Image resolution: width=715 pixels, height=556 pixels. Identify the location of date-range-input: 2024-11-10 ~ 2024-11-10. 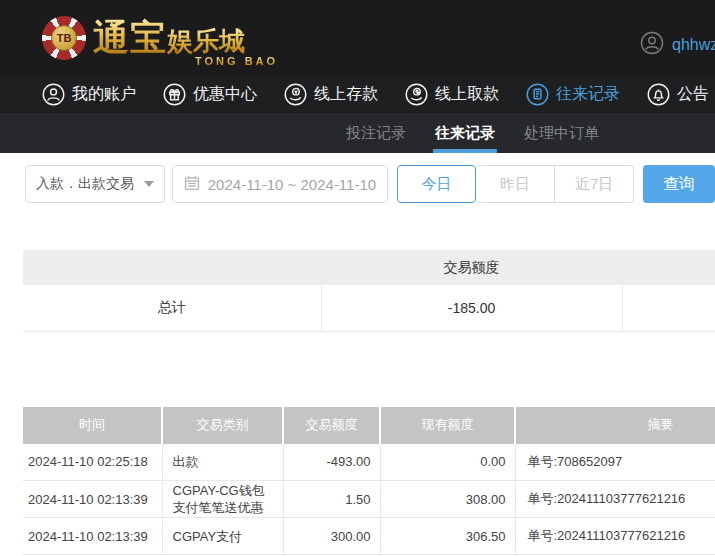
(280, 184).